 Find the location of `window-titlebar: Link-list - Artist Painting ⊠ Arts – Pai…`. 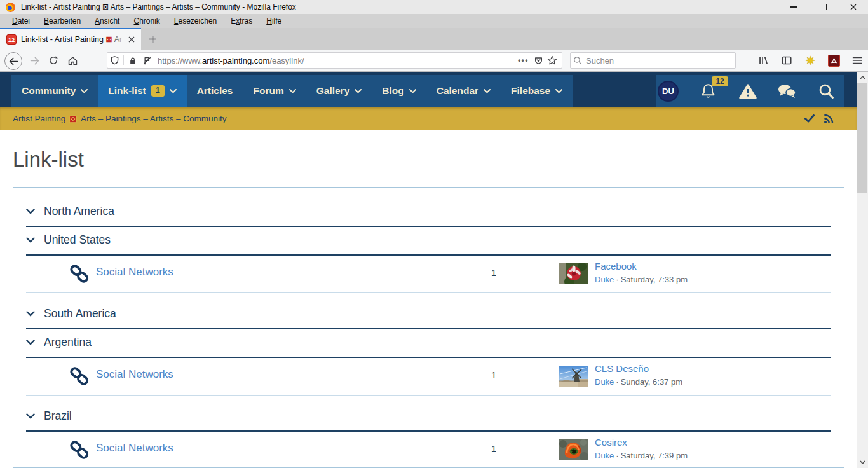

window-titlebar: Link-list - Artist Painting ⊠ Arts – Pai… is located at coordinates (434, 7).